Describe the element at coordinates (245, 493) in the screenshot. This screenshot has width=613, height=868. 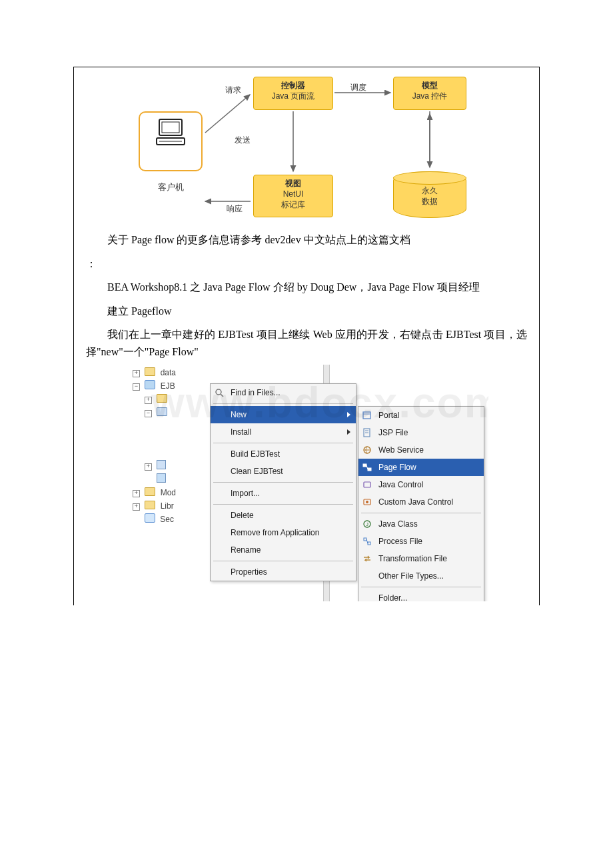
I see `menu-label: Import...` at that location.